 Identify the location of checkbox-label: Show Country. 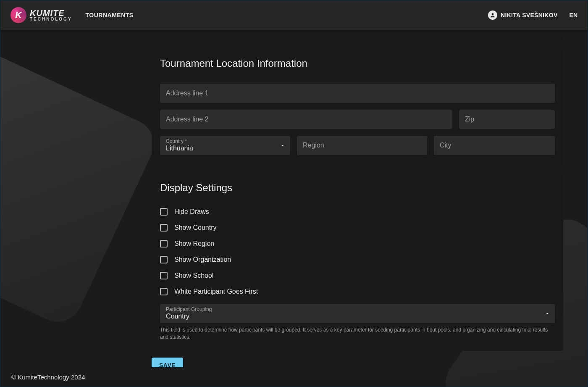
(196, 228).